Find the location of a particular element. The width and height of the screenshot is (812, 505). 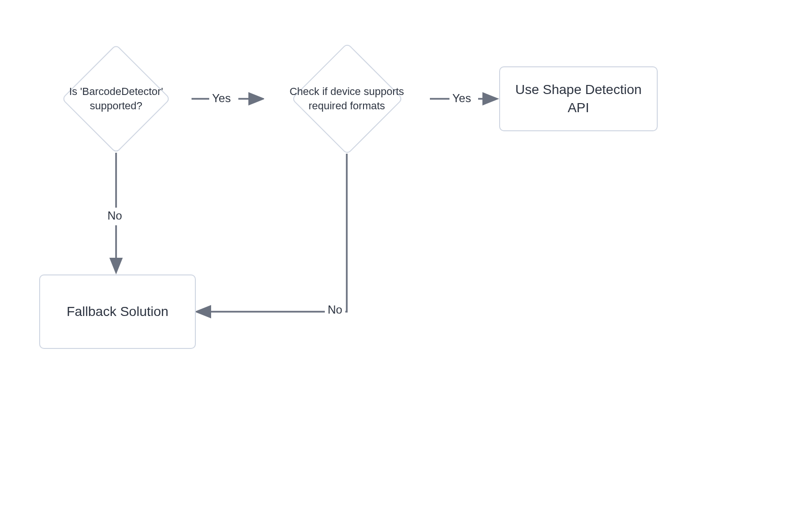

result-use-shape-detection-api: Use Shape Detection API is located at coordinates (578, 99).